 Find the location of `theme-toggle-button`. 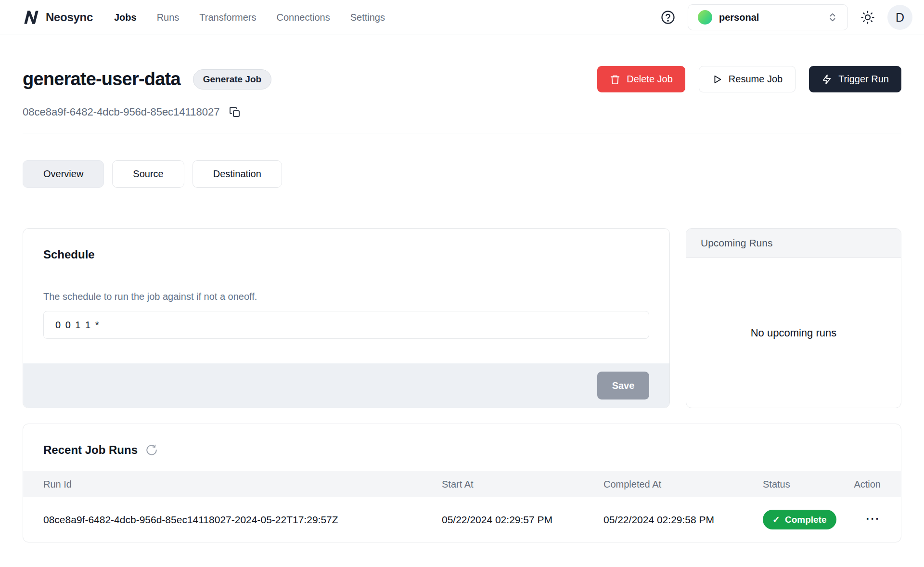

theme-toggle-button is located at coordinates (868, 17).